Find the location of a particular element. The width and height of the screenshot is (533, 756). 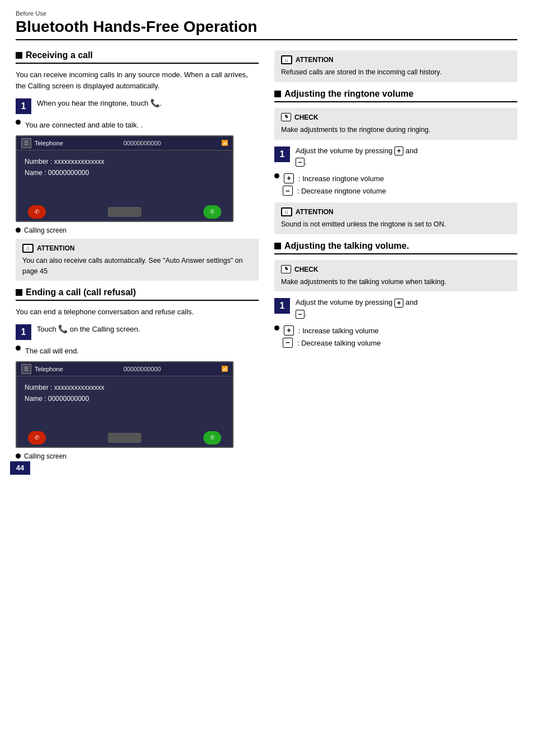

screen-label-1: Telephone is located at coordinates (49, 143).